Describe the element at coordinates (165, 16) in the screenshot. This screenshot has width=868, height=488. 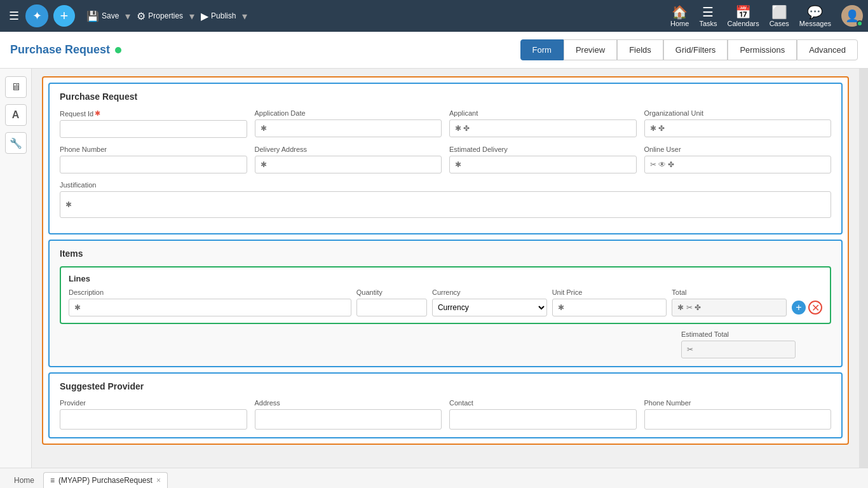
I see `properties-label: Properties` at that location.